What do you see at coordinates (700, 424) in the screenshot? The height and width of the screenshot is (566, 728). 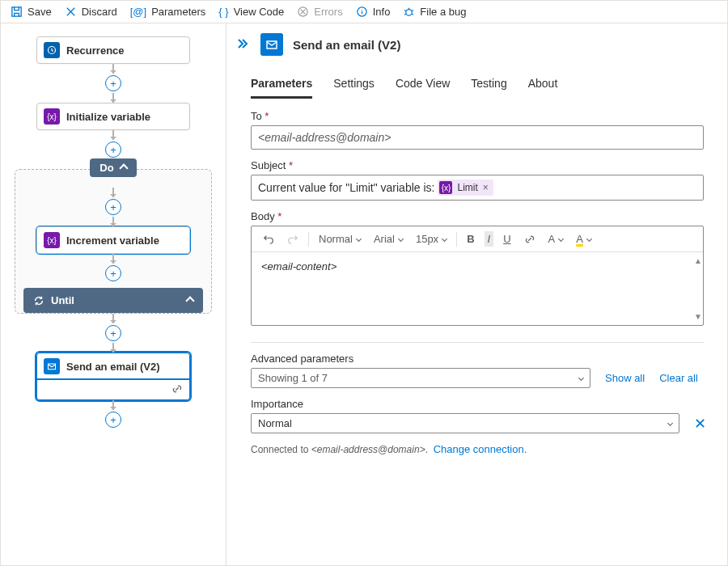 I see `remove-param-button: ✕` at bounding box center [700, 424].